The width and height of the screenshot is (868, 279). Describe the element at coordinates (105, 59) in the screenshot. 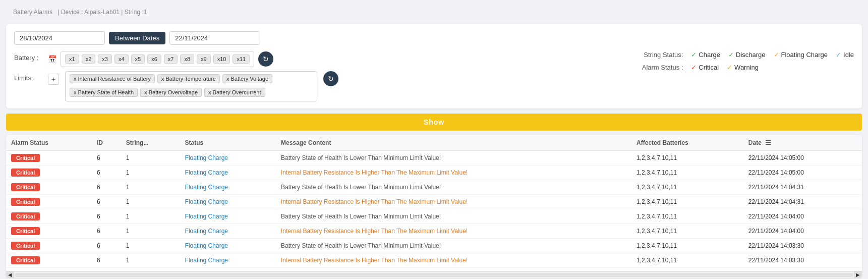

I see `battery-tag: x3` at that location.